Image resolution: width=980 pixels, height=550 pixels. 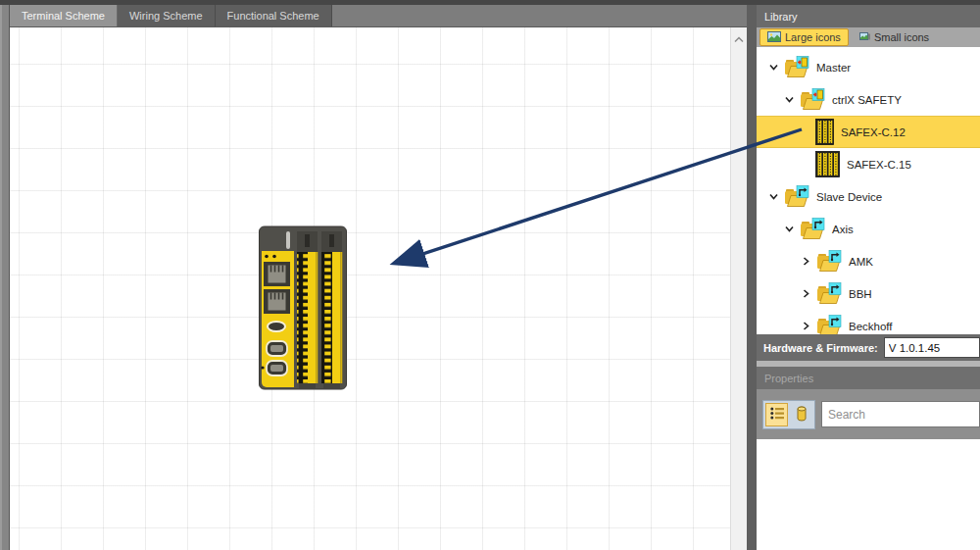 What do you see at coordinates (868, 494) in the screenshot?
I see `properties-body` at bounding box center [868, 494].